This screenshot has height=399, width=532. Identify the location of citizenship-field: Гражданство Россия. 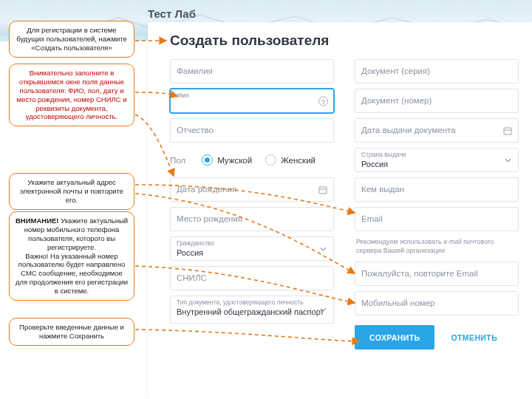
(252, 248).